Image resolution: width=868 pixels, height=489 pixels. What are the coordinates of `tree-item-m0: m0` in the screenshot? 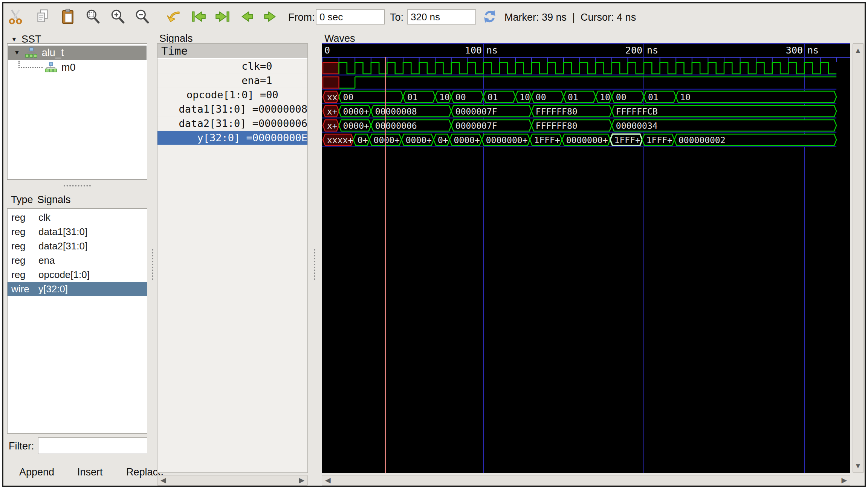 It's located at (77, 67).